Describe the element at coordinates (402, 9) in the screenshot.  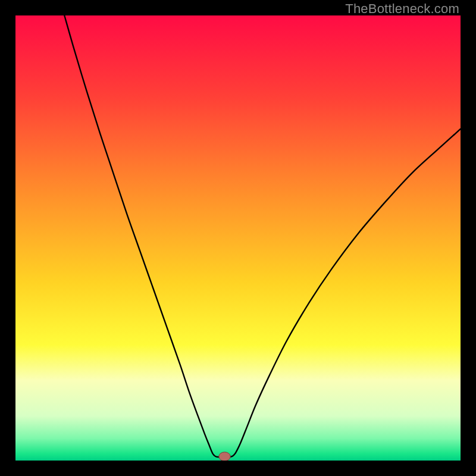
I see `watermark-label: TheBottleneck.com` at that location.